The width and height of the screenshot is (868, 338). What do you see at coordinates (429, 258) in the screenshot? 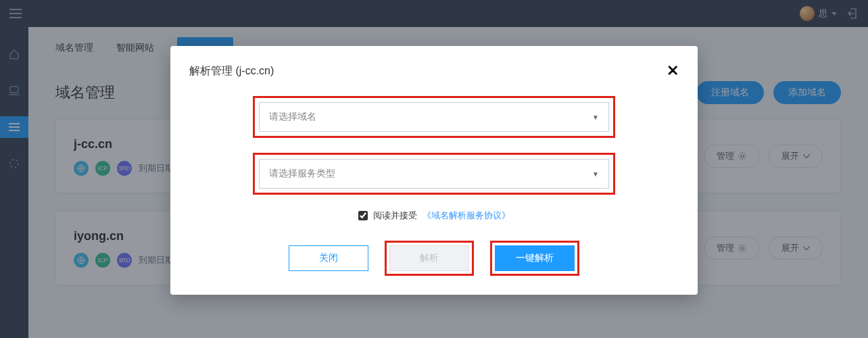
I see `highlight-box: 解析` at bounding box center [429, 258].